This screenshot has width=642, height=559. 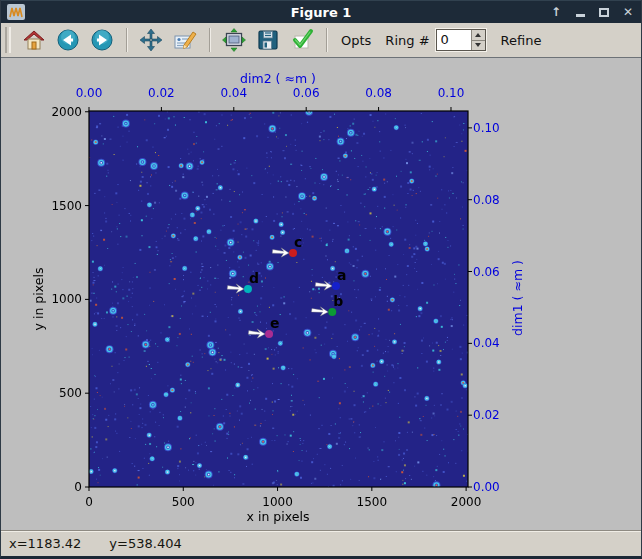 What do you see at coordinates (8, 40) in the screenshot?
I see `toolbar-grip` at bounding box center [8, 40].